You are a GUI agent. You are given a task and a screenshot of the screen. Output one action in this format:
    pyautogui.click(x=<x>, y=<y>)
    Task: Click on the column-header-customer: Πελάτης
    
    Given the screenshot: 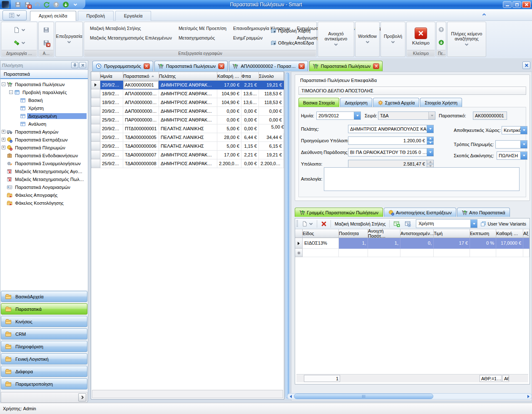 What is the action you would take?
    pyautogui.click(x=188, y=77)
    